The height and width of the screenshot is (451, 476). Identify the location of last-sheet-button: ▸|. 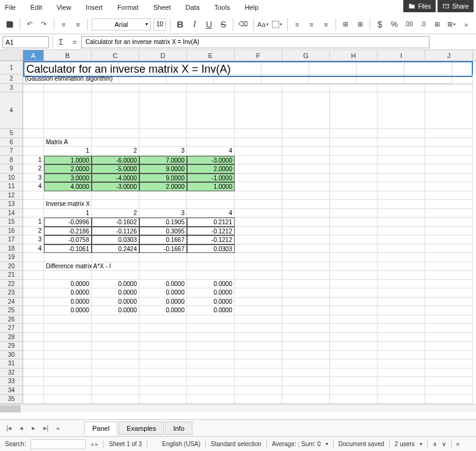
(46, 428).